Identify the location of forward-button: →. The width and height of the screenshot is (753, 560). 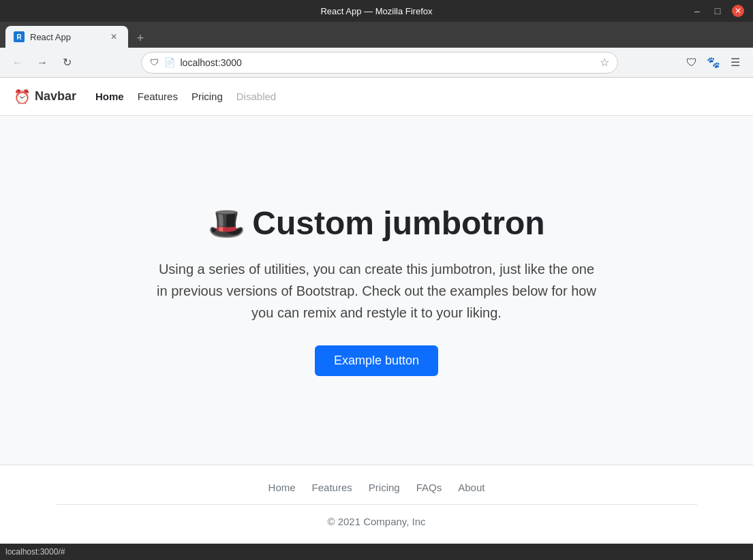
(42, 63).